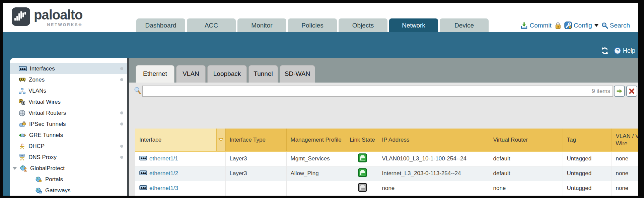  Describe the element at coordinates (620, 91) in the screenshot. I see `green-arrow-icon` at that location.